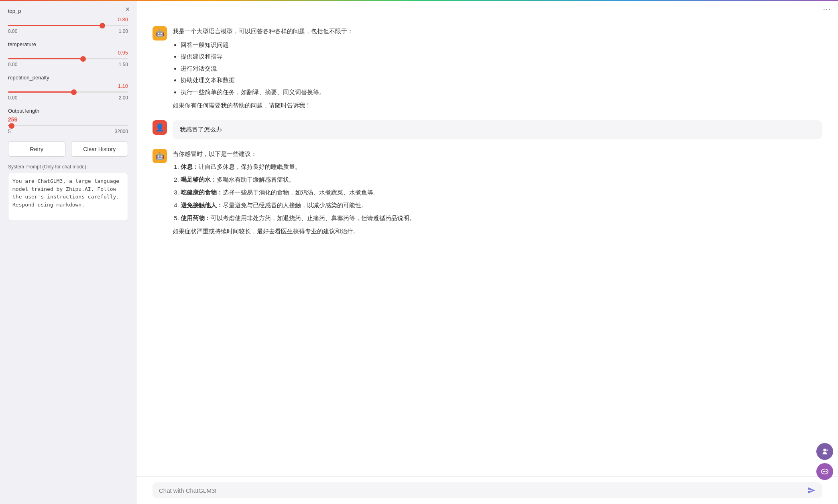  I want to click on repetition-penalty-value: 1.10, so click(123, 86).